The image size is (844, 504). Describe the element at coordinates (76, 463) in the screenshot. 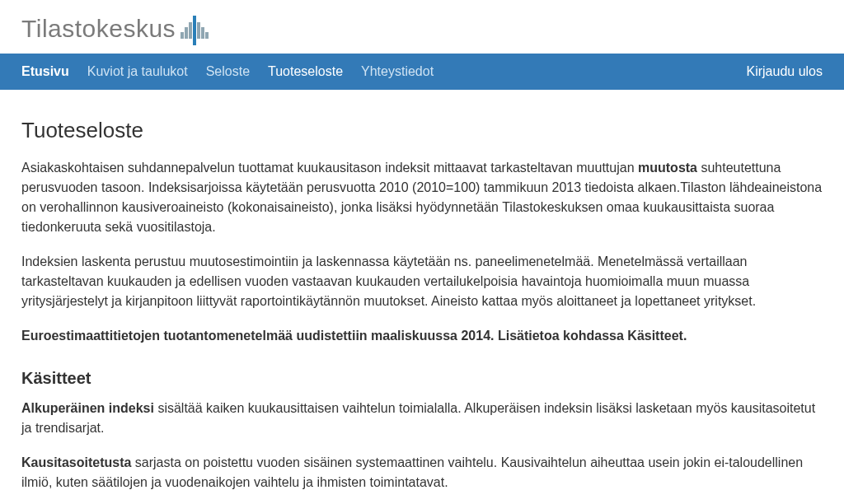

I see `bold-kausitasoitettu: Kausitasoitetusta` at that location.